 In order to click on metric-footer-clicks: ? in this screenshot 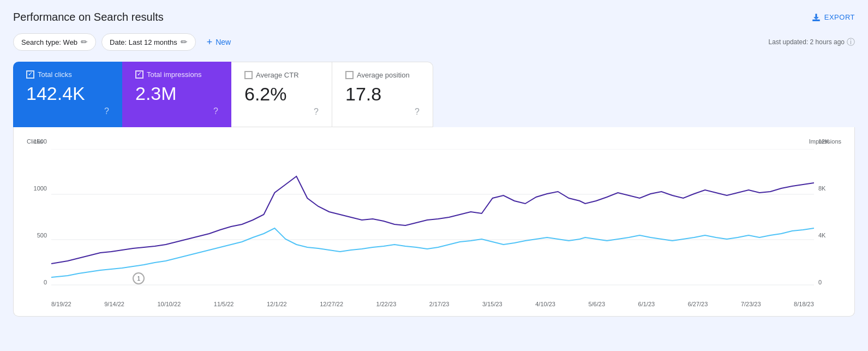, I will do `click(68, 111)`.